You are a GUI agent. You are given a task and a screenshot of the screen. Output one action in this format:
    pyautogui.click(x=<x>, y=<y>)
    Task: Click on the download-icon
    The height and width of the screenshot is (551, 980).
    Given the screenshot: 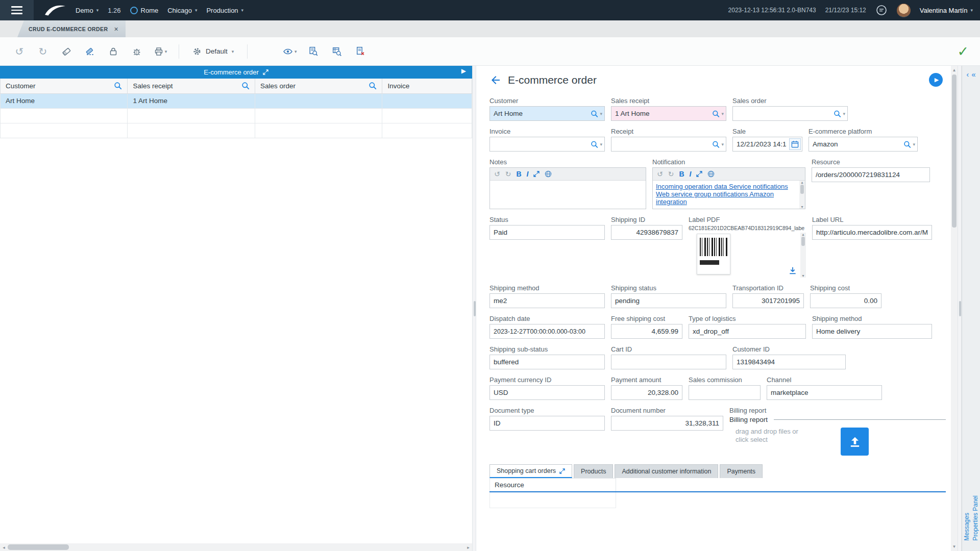 What is the action you would take?
    pyautogui.click(x=793, y=271)
    